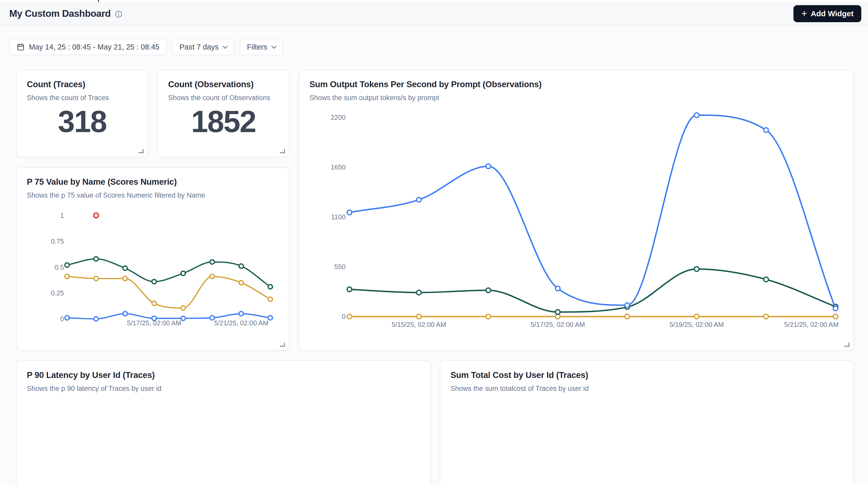  What do you see at coordinates (82, 84) in the screenshot?
I see `card-title: Count (Traces)` at bounding box center [82, 84].